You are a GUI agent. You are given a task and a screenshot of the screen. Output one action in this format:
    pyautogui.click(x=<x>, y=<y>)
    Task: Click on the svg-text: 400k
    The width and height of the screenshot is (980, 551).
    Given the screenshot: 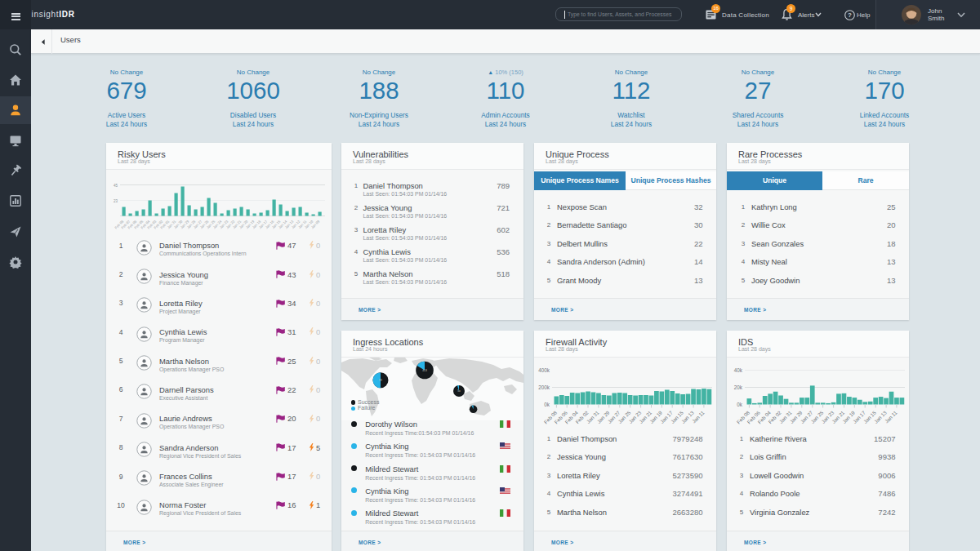 What is the action you would take?
    pyautogui.click(x=544, y=371)
    